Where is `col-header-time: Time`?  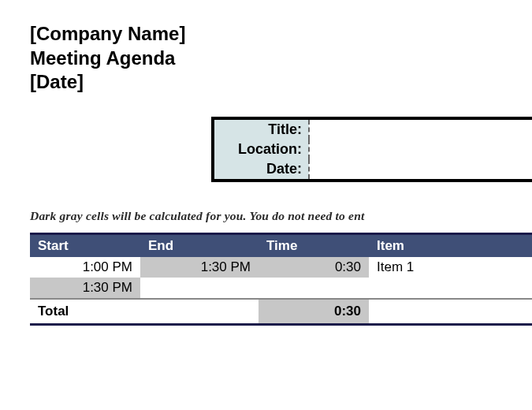 col-header-time: Time is located at coordinates (314, 246).